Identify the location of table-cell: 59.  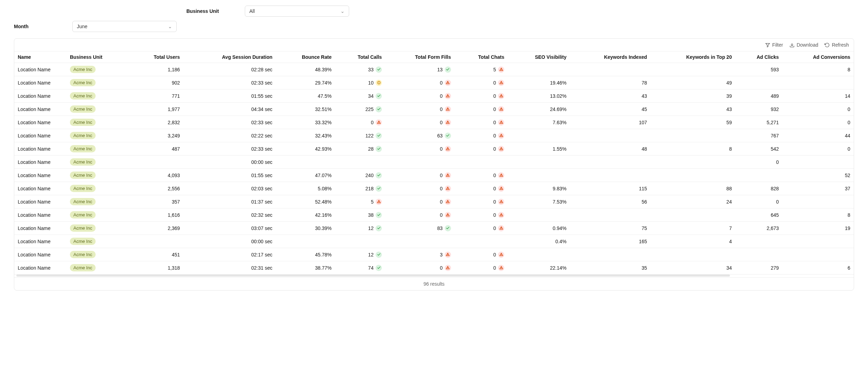
(693, 122).